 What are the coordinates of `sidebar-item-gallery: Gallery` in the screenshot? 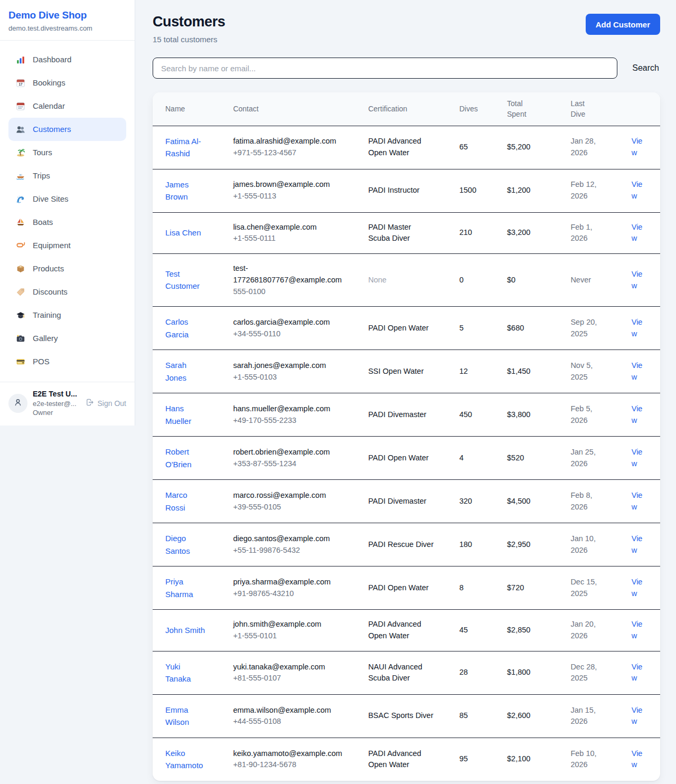 It's located at (68, 338).